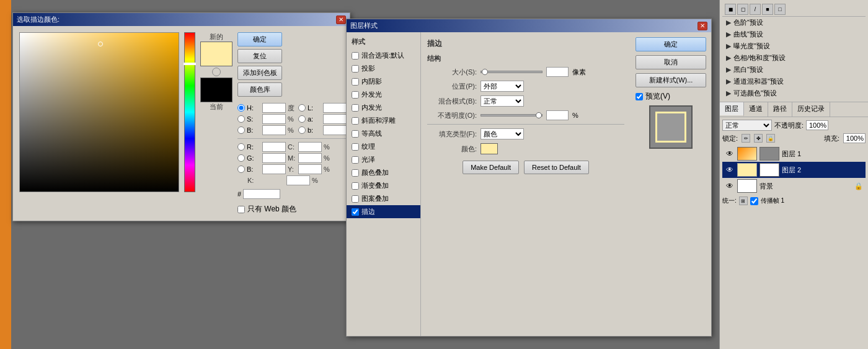 Image resolution: width=868 pixels, height=349 pixels. I want to click on texture-checkbox, so click(355, 147).